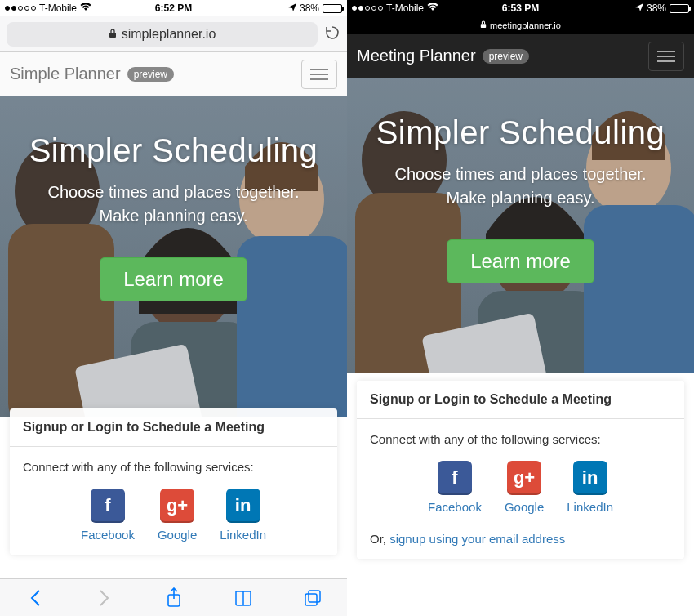  I want to click on refresh-icon, so click(332, 34).